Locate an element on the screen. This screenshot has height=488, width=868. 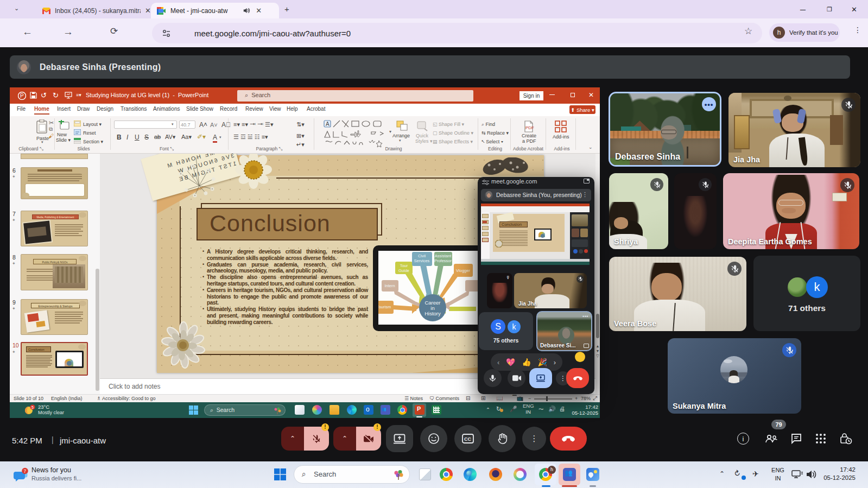
svg-text: Civil is located at coordinates (422, 256).